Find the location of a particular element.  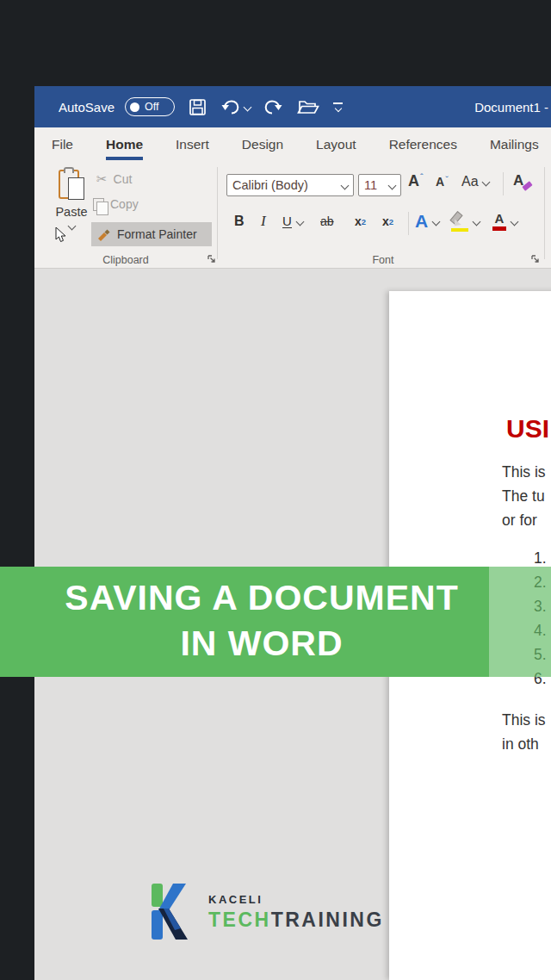

bold-button: B is located at coordinates (239, 221).